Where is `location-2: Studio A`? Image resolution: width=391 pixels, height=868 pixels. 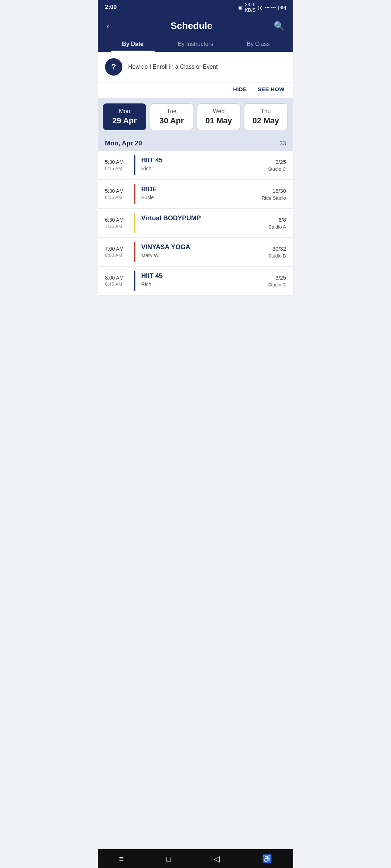
location-2: Studio A is located at coordinates (277, 227).